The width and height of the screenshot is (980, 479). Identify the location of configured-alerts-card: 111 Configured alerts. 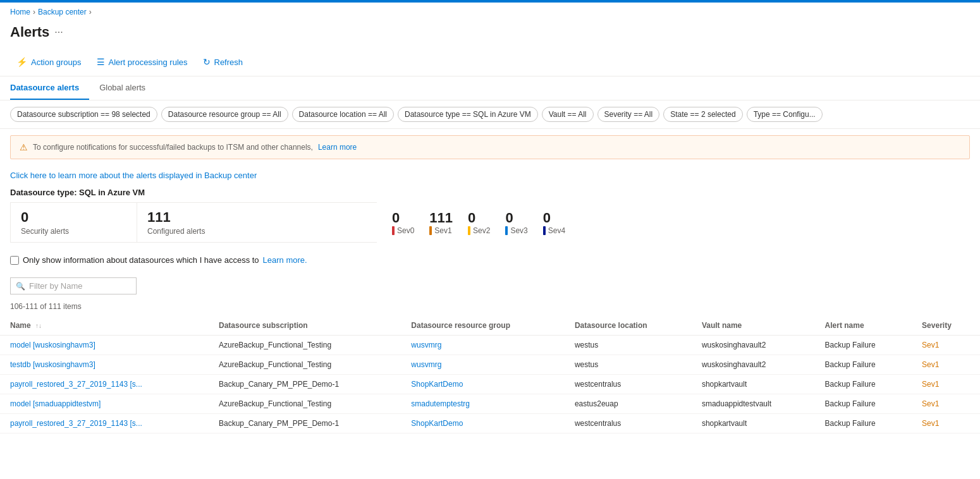
(257, 222).